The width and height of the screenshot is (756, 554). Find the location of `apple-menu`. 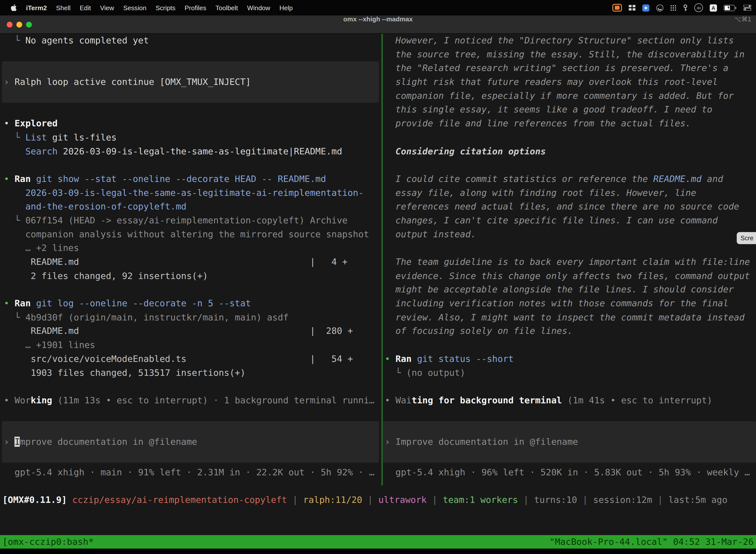

apple-menu is located at coordinates (14, 8).